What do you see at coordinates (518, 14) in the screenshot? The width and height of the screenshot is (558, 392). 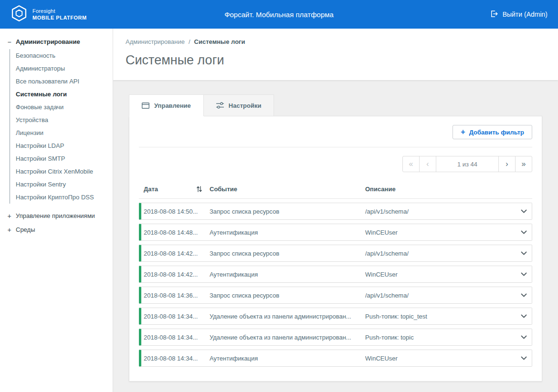 I see `logout-button: Выйти (Admin)` at bounding box center [518, 14].